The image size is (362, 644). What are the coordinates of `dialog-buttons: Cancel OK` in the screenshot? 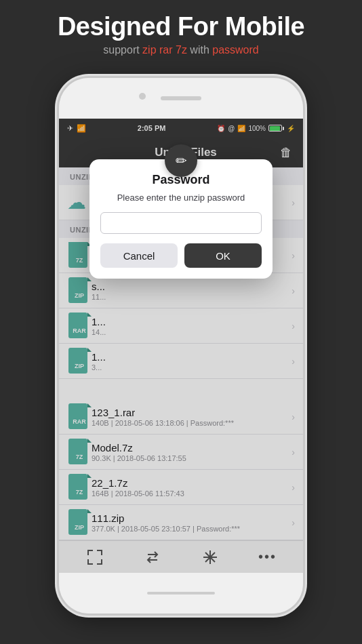 It's located at (181, 256).